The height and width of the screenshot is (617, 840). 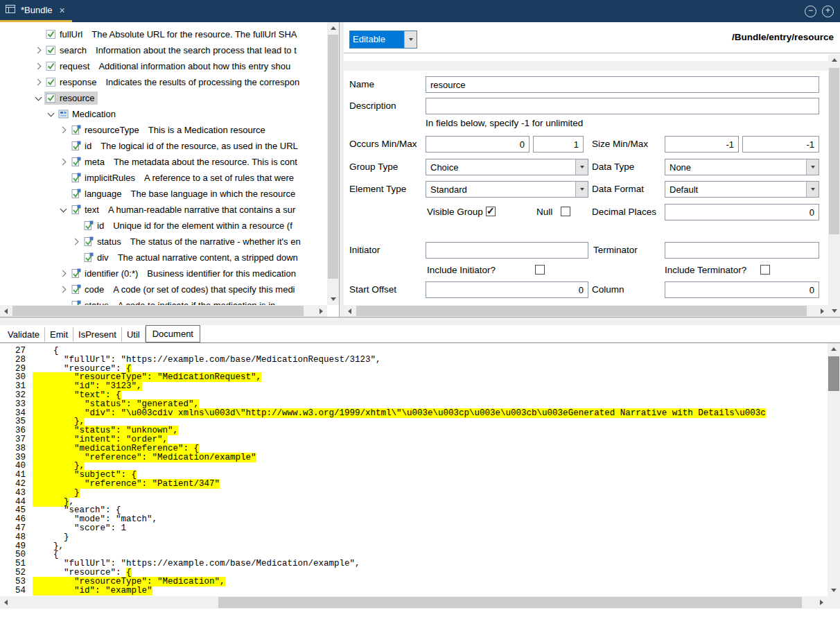 What do you see at coordinates (622, 106) in the screenshot?
I see `description-input` at bounding box center [622, 106].